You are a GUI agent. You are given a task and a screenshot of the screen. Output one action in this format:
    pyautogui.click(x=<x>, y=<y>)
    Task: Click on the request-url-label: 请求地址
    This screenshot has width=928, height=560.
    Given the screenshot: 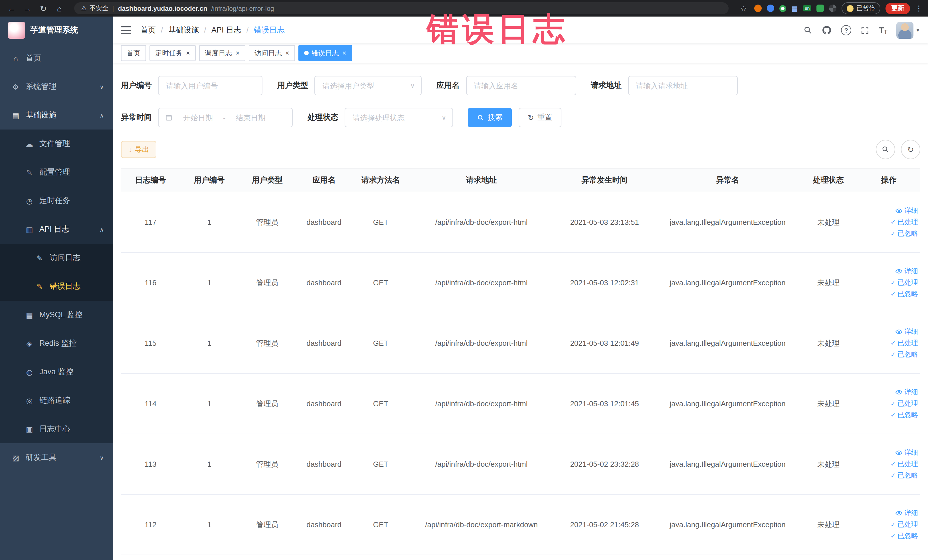 What is the action you would take?
    pyautogui.click(x=606, y=86)
    